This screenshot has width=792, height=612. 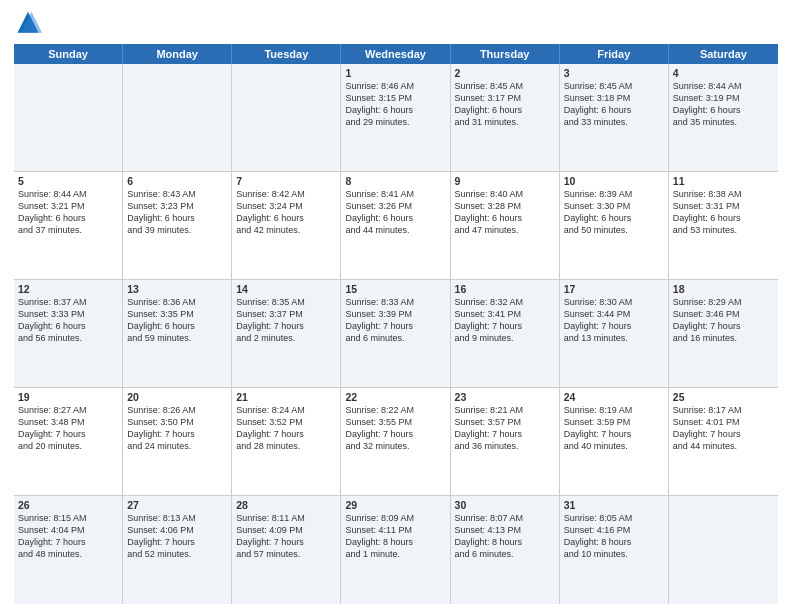 What do you see at coordinates (724, 334) in the screenshot?
I see `calendar-cell: 18Sunrise: 8:29 AM Sunset: 3:46 PM Dayli…` at bounding box center [724, 334].